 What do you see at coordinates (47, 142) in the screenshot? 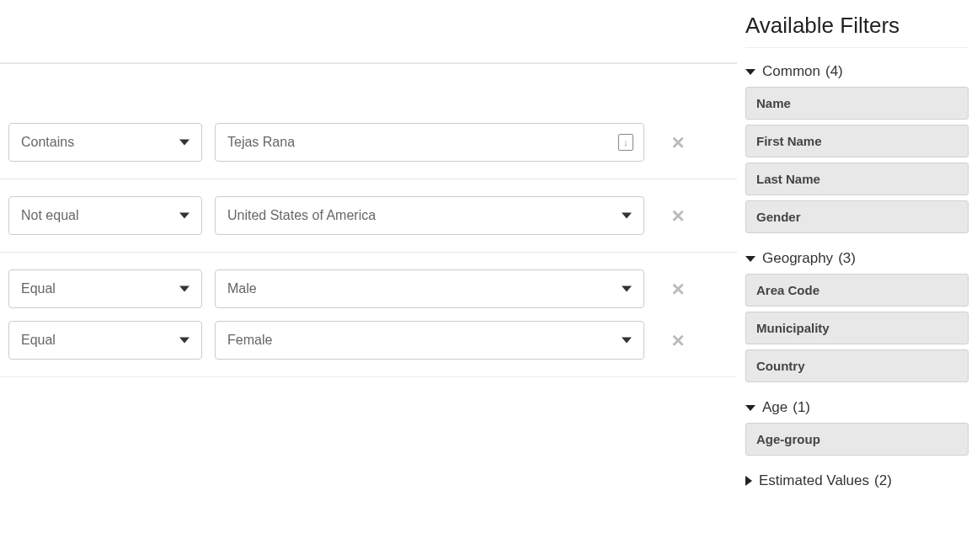
I see `operator-value: Contains` at bounding box center [47, 142].